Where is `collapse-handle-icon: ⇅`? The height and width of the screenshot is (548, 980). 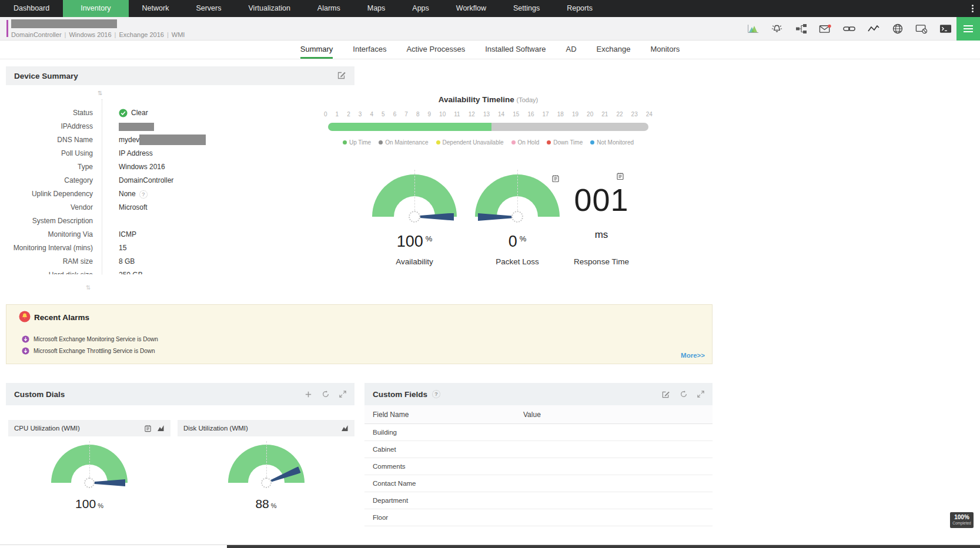
collapse-handle-icon: ⇅ is located at coordinates (88, 288).